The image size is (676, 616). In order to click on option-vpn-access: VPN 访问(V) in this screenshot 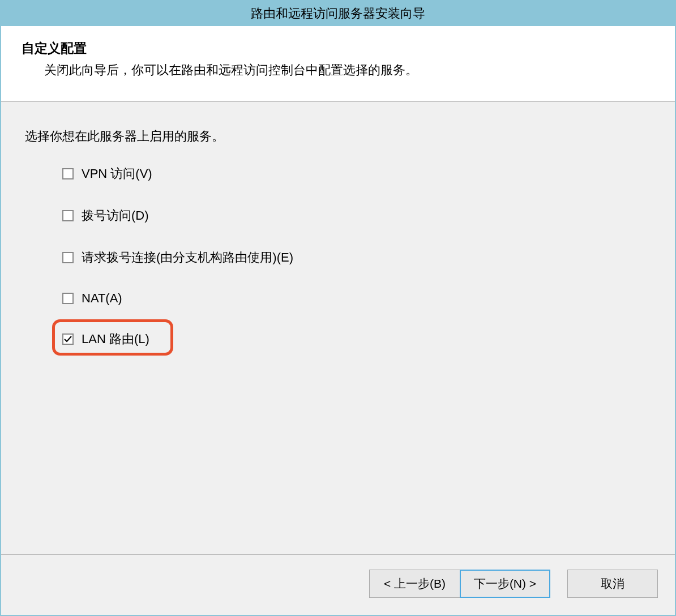, I will do `click(358, 174)`.